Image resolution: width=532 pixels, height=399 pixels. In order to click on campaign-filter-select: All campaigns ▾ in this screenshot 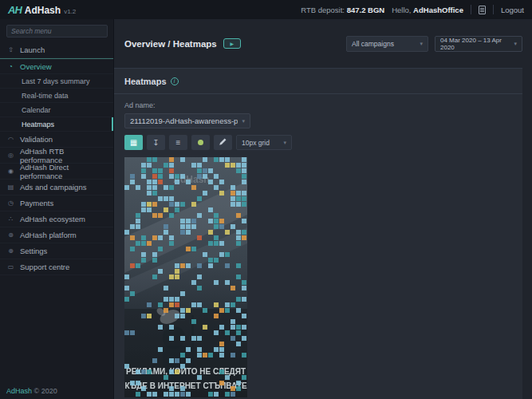, I will do `click(388, 44)`.